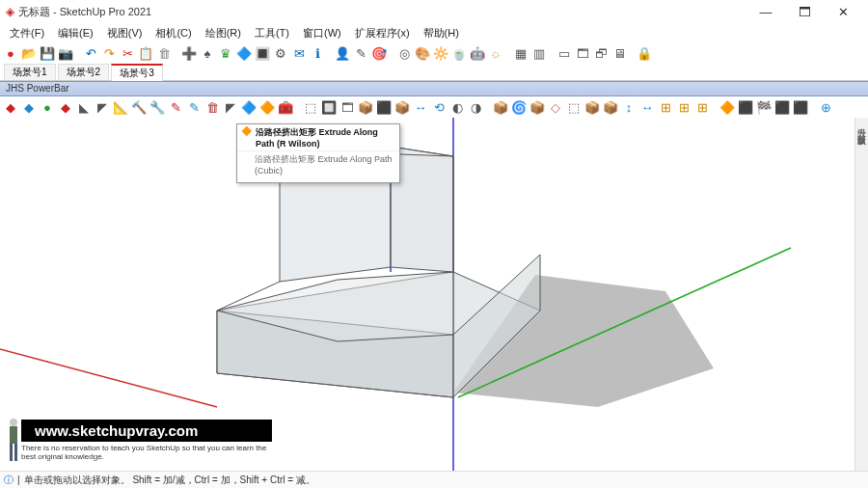 Image resolution: width=868 pixels, height=488 pixels. I want to click on powerbar-button: 📐, so click(121, 107).